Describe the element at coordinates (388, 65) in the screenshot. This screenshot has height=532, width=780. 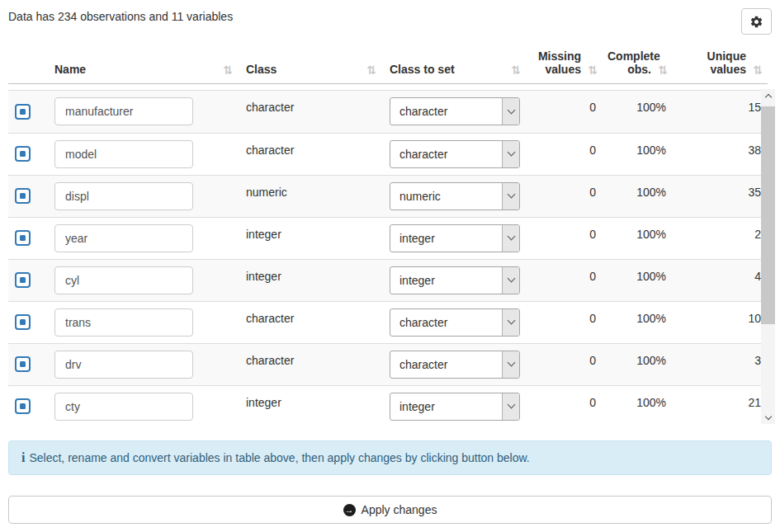
I see `variables-table-header: Name ⇅ Class ⇅ Class to set ⇅ Missing va…` at that location.